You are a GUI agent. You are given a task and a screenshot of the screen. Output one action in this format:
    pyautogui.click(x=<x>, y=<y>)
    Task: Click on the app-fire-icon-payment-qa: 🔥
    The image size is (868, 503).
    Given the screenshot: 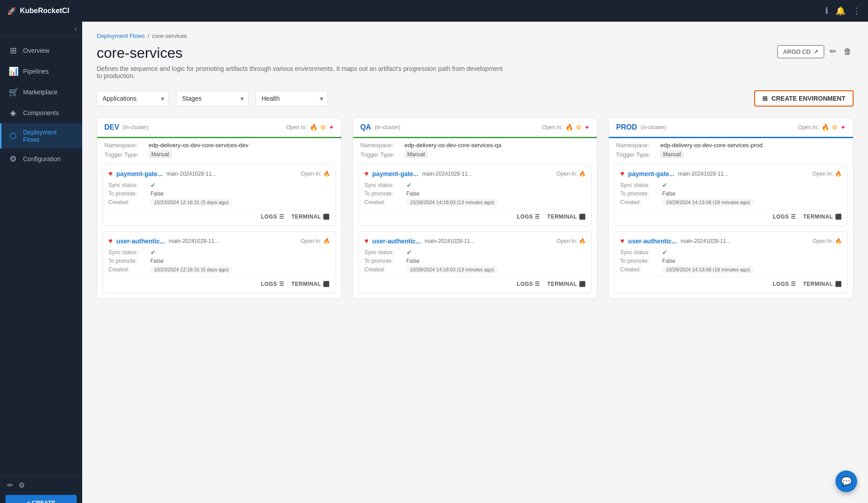 What is the action you would take?
    pyautogui.click(x=583, y=174)
    